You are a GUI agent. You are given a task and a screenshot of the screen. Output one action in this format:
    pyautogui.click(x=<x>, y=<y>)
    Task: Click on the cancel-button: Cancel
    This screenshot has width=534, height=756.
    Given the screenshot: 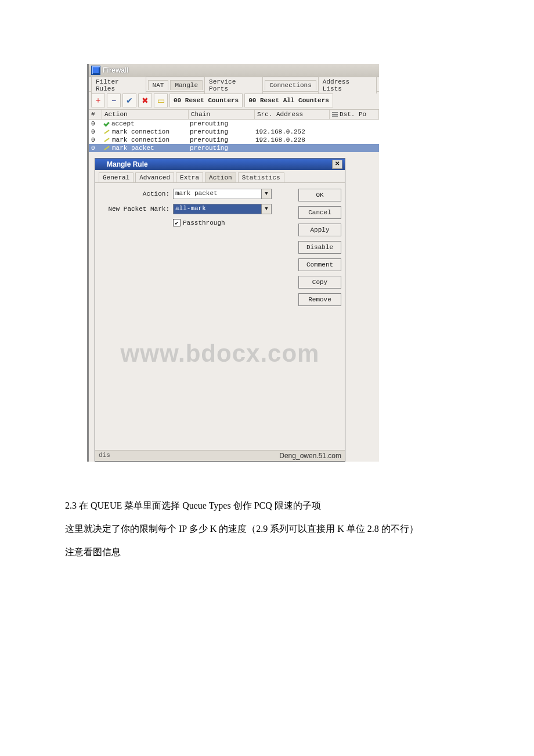 What is the action you would take?
    pyautogui.click(x=320, y=213)
    